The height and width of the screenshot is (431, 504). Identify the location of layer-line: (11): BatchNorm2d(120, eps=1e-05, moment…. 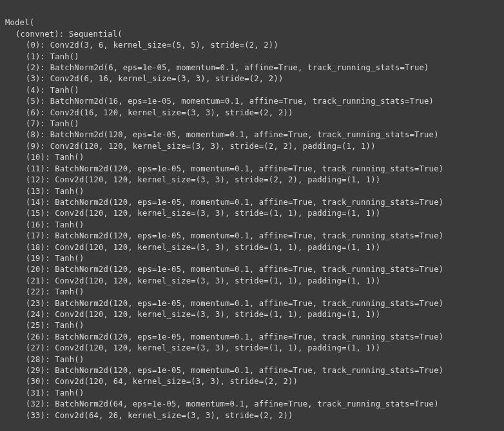
(224, 169).